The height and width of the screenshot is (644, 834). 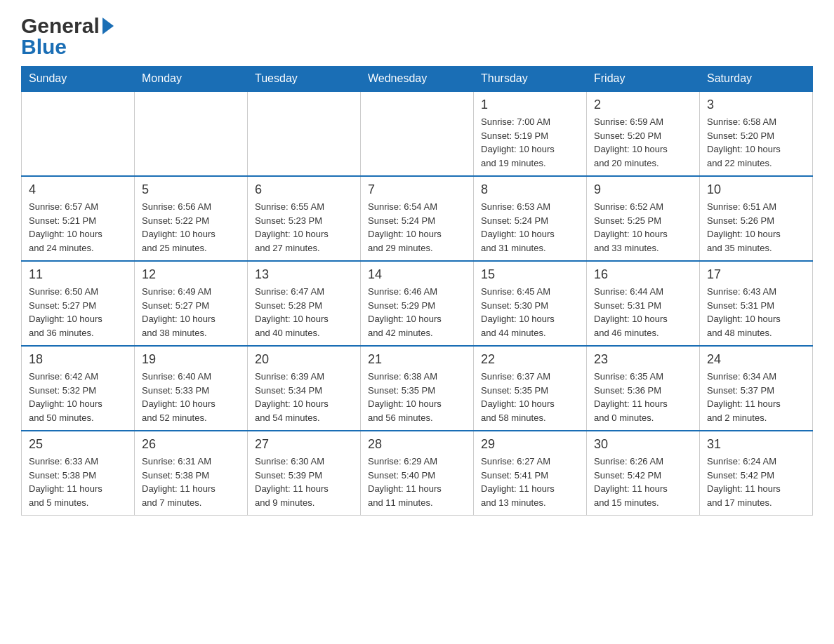 I want to click on day-number: 16, so click(x=643, y=275).